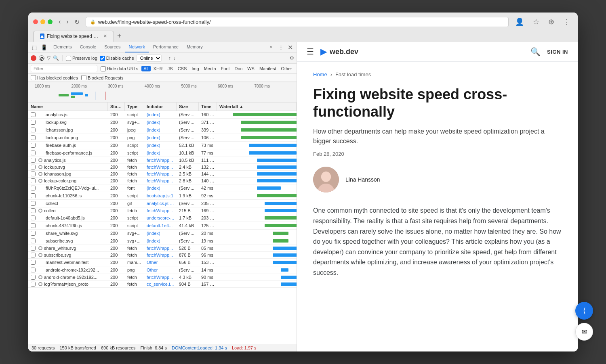  What do you see at coordinates (160, 284) in the screenshot?
I see `td-initiator: cc_service.t...` at bounding box center [160, 284].